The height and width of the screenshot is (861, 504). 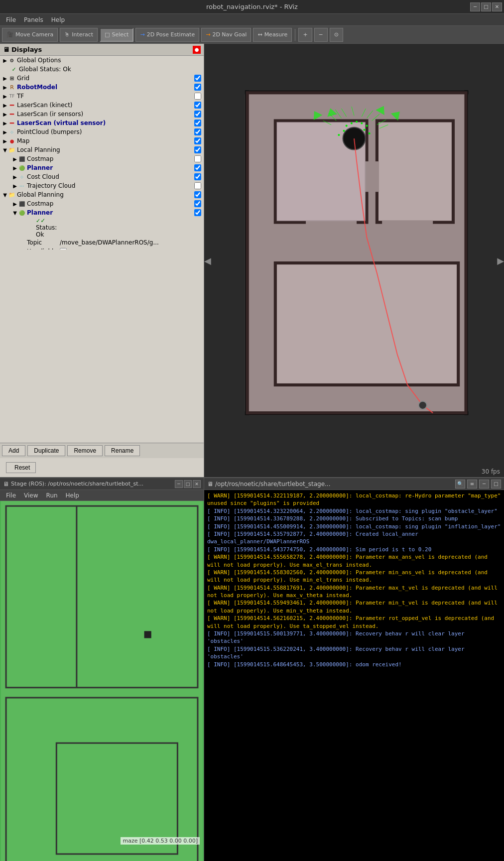 What do you see at coordinates (197, 50) in the screenshot?
I see `displays-close-btn: ●` at bounding box center [197, 50].